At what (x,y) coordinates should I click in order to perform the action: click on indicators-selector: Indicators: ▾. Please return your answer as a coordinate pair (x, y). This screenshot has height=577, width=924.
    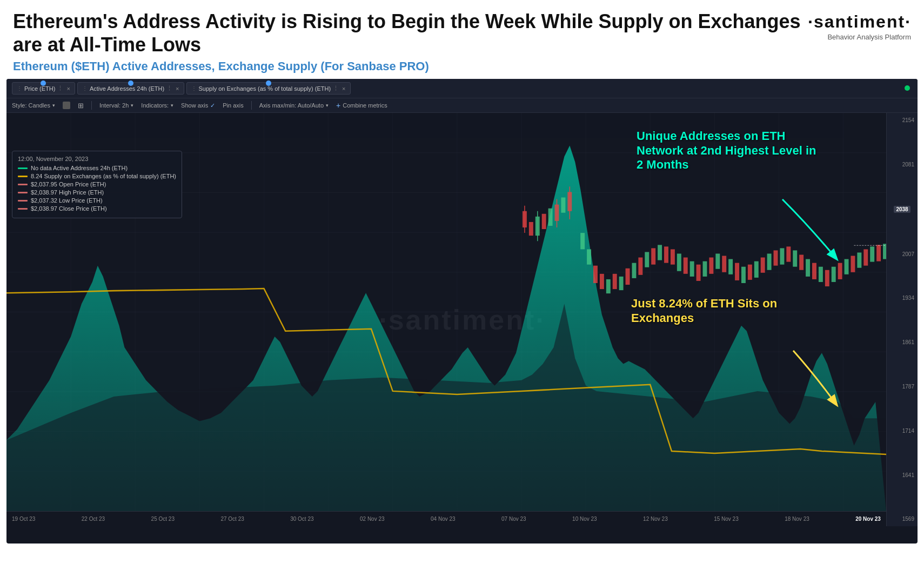
    Looking at the image, I should click on (157, 105).